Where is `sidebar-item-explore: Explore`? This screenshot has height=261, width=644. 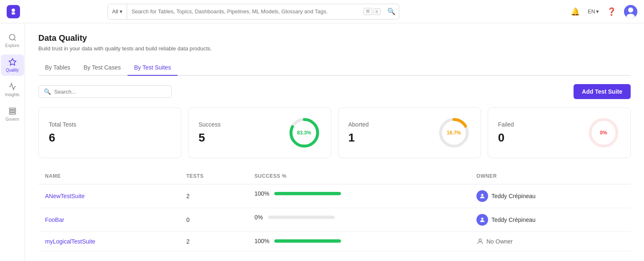 sidebar-item-explore: Explore is located at coordinates (13, 41).